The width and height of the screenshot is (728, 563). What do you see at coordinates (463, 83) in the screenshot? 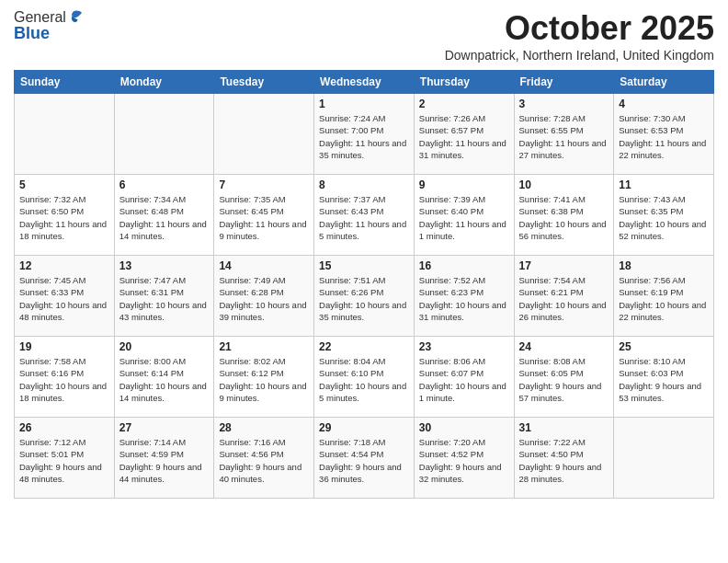
I see `header-thursday: Thursday` at bounding box center [463, 83].